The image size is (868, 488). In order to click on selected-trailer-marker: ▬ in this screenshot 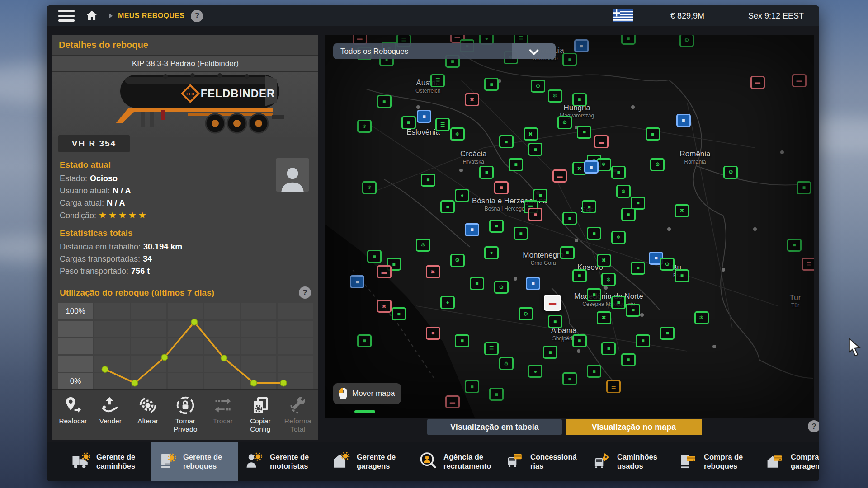, I will do `click(552, 303)`.